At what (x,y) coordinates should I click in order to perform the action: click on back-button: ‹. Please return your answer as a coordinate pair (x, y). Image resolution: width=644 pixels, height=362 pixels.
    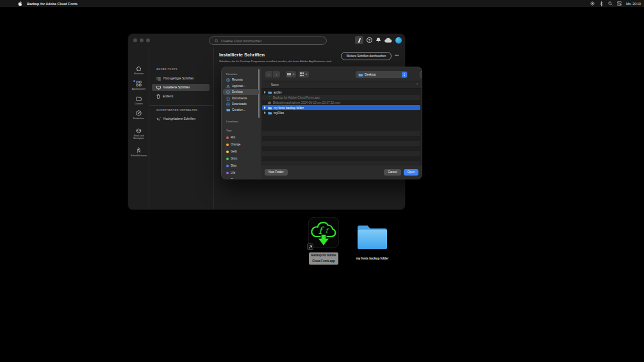
    Looking at the image, I should click on (269, 74).